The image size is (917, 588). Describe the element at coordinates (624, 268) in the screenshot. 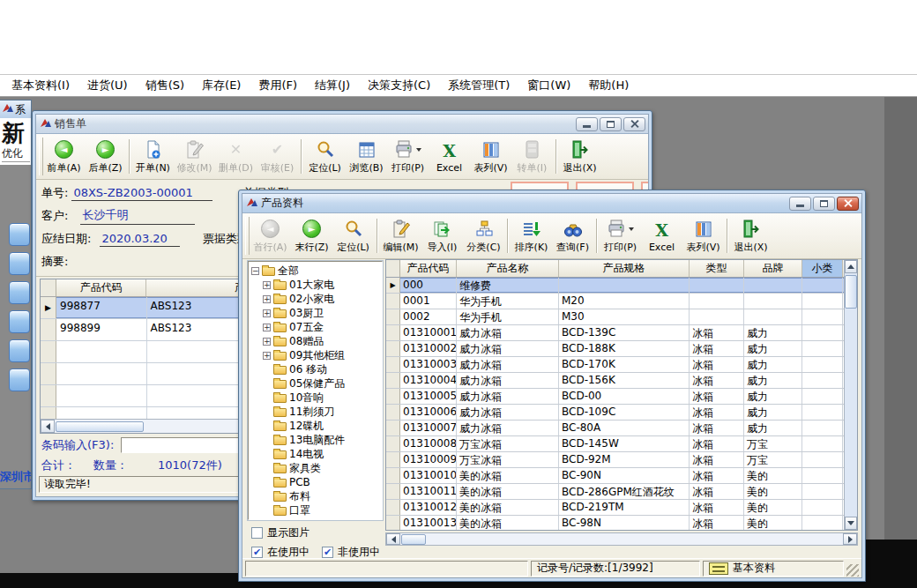

I see `column-header: 产品规格` at that location.